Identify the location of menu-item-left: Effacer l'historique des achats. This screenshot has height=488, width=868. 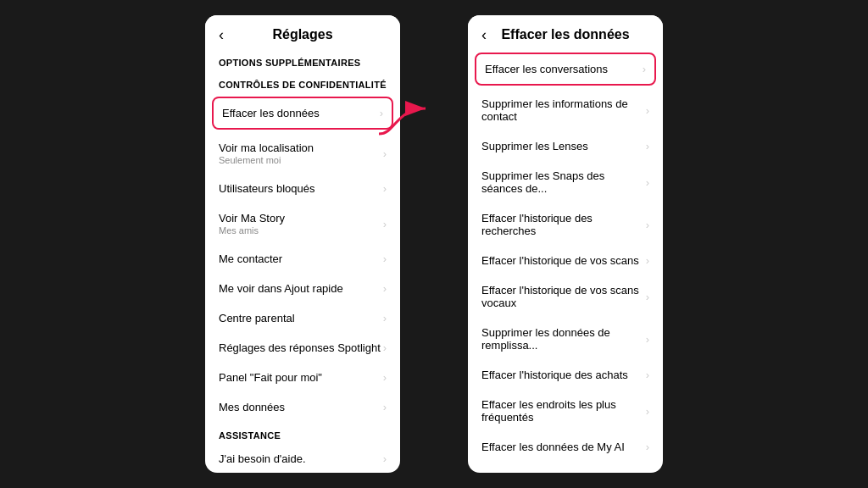
(554, 374).